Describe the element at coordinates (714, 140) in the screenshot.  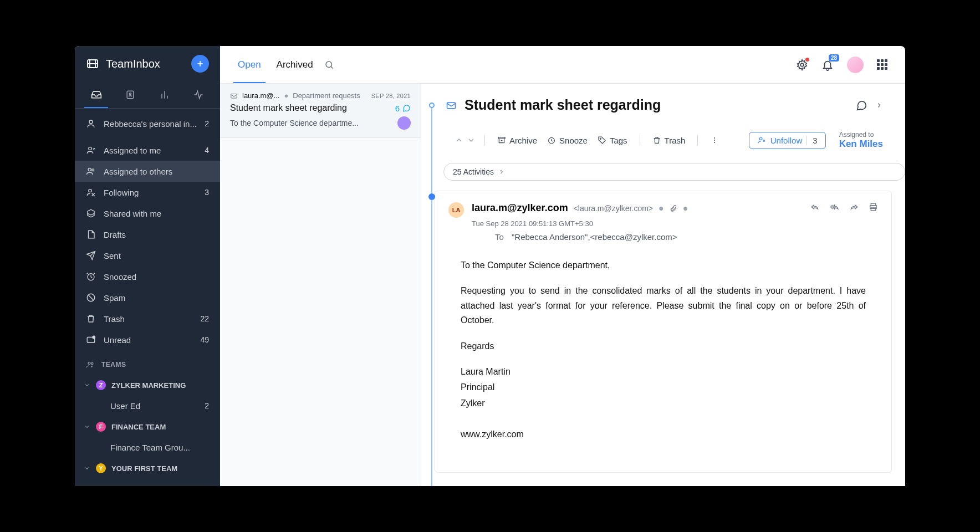
I see `more-button` at that location.